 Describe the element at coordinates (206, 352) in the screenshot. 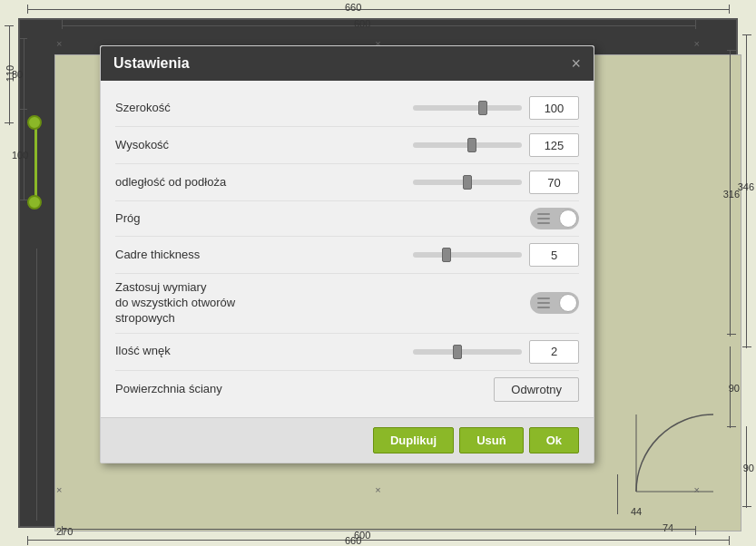

I see `label-ilosc-wnek: Ilość wnęk` at that location.